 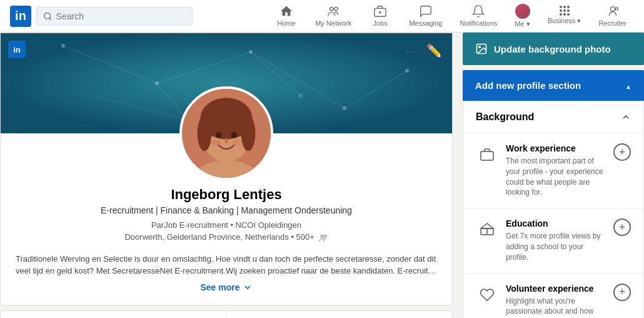 What do you see at coordinates (487, 295) in the screenshot?
I see `heart-icon` at bounding box center [487, 295].